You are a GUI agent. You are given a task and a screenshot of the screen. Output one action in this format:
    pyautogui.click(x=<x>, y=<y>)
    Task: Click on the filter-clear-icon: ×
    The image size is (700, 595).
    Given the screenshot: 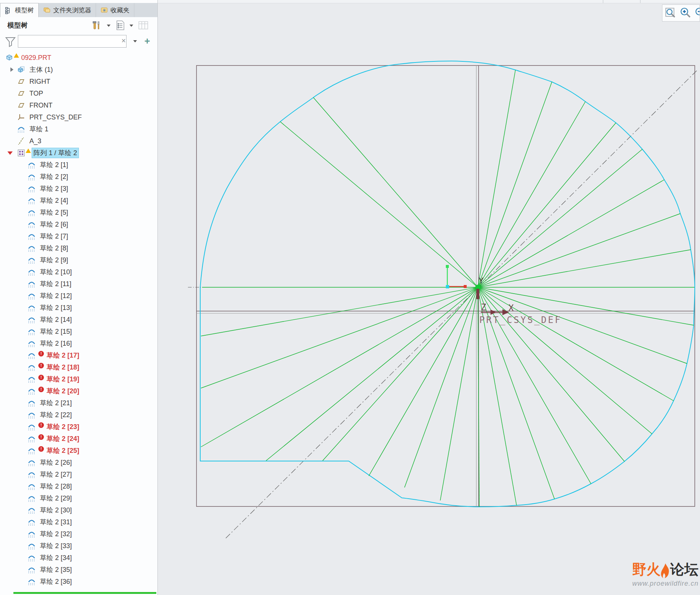 What is the action you would take?
    pyautogui.click(x=124, y=41)
    